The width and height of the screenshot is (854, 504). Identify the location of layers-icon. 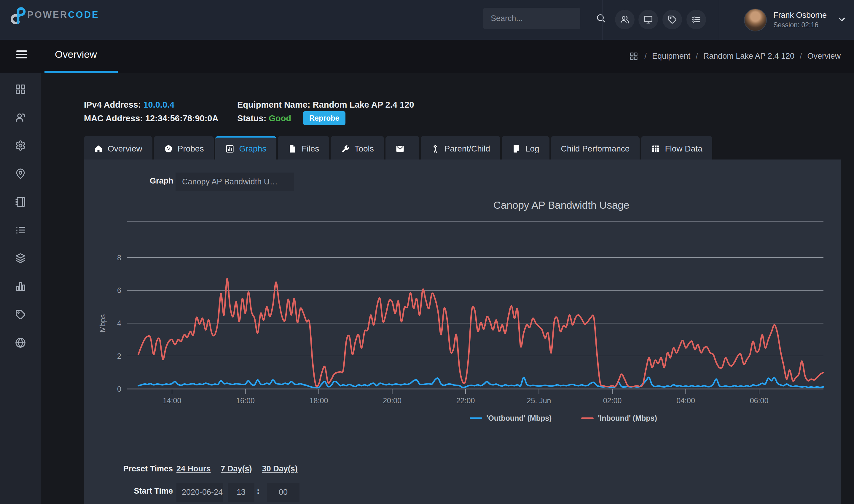
(20, 258).